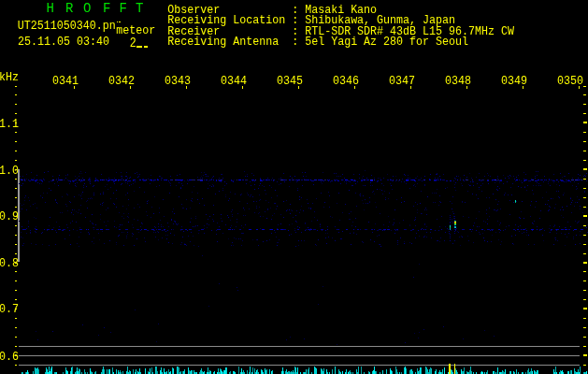 This screenshot has width=588, height=374. I want to click on svg-text: H, so click(50, 8).